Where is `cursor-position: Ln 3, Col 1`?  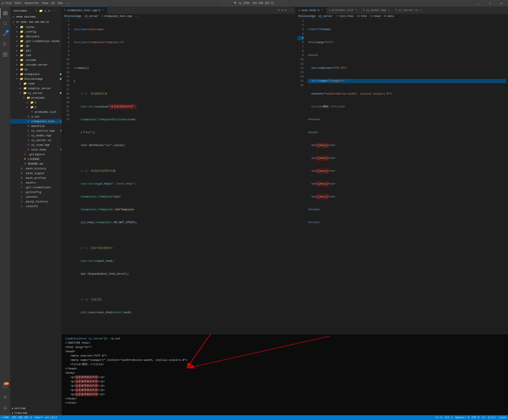 cursor-position: Ln 3, Col 1 is located at coordinates (444, 418).